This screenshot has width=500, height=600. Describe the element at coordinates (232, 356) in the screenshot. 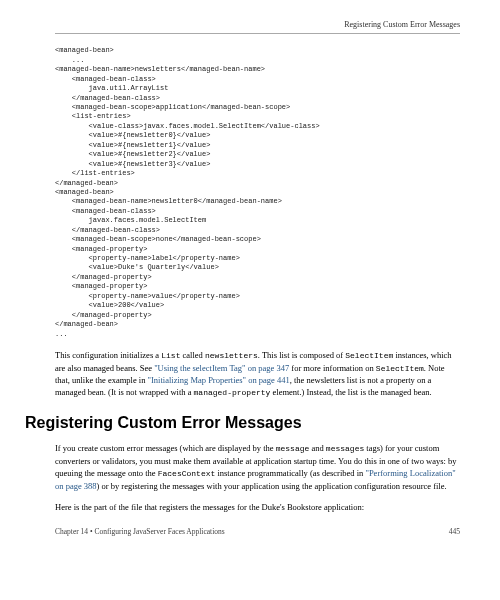

I see `code-inline: newsletters` at that location.